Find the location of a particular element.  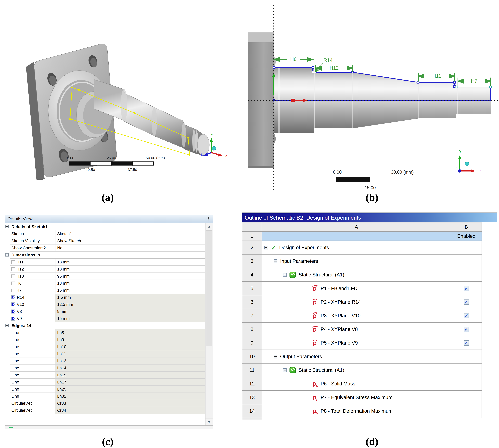

input-parameter-p1: P1 - FBlend1.FD1 is located at coordinates (357, 288).